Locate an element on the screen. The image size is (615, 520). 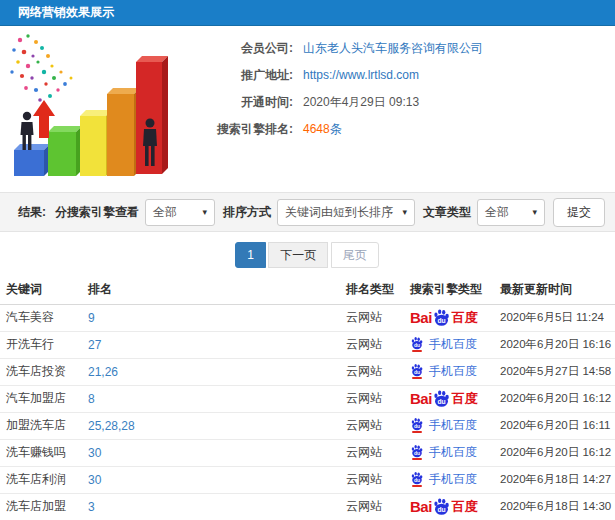
header-rank: 排名 is located at coordinates (211, 290).